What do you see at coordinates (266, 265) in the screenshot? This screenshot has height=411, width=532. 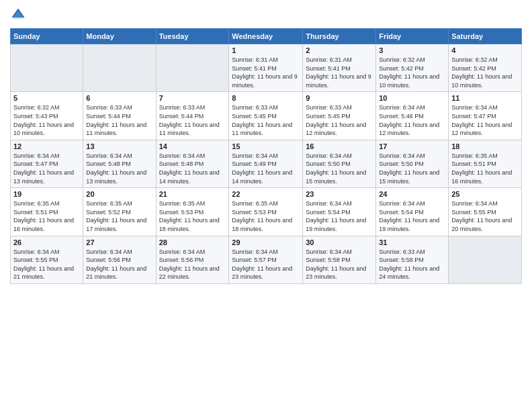 I see `day-detail: Sunrise: 6:34 AM Sunset: 5:57 PM Dayligh…` at bounding box center [266, 265].